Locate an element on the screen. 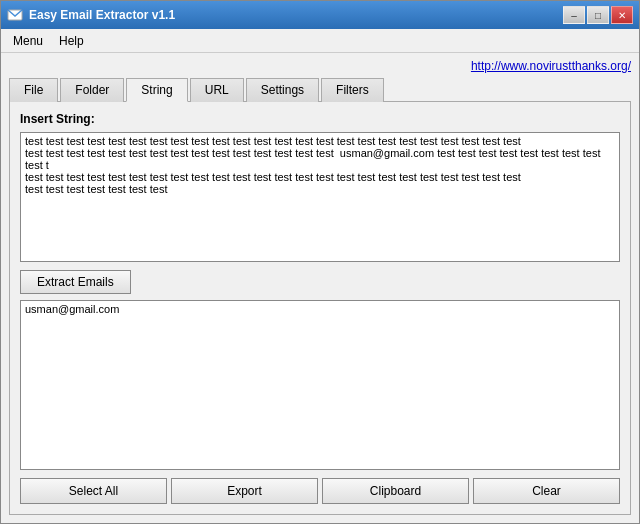 The height and width of the screenshot is (524, 640). clear-button: Clear is located at coordinates (546, 491).